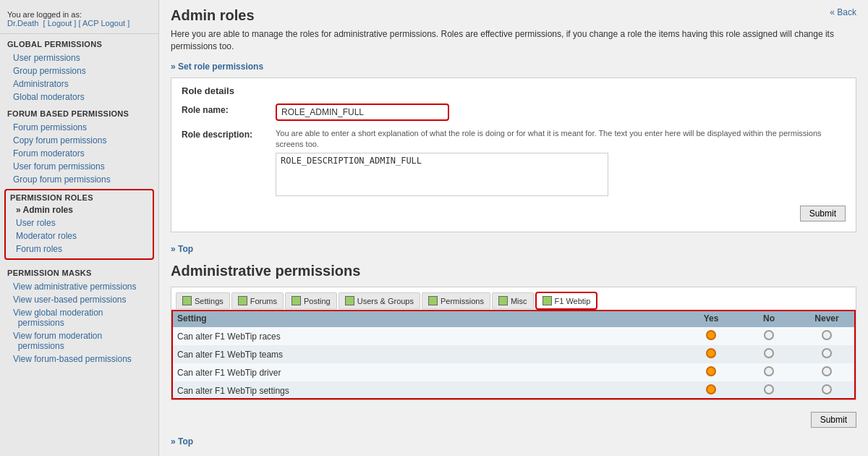 Image resolution: width=868 pixels, height=456 pixels. I want to click on role-name-content, so click(561, 112).